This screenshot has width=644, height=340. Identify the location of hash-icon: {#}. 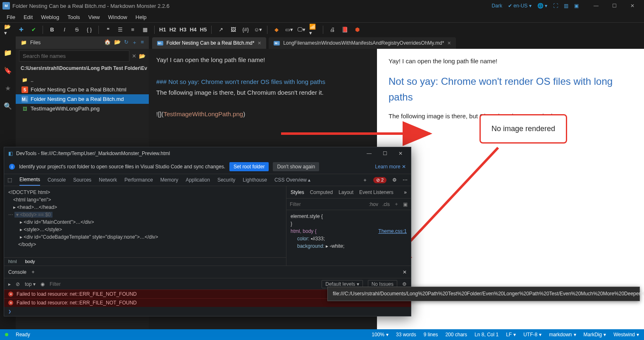
(246, 30).